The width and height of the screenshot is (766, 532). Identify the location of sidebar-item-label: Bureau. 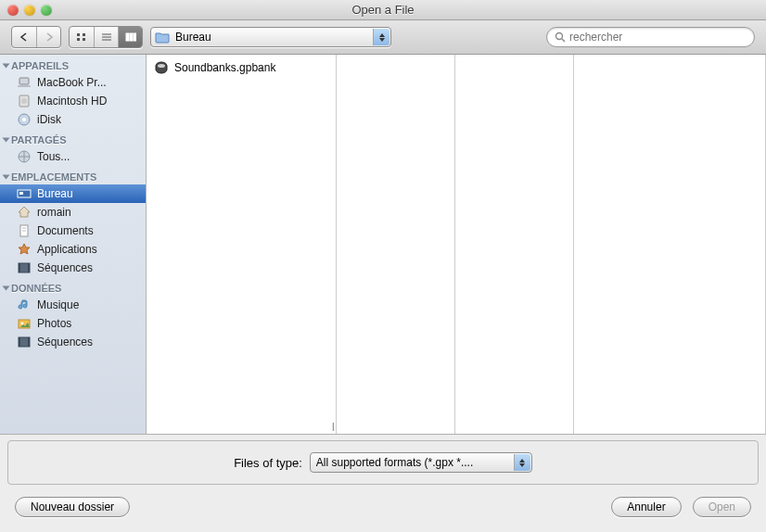
(56, 194).